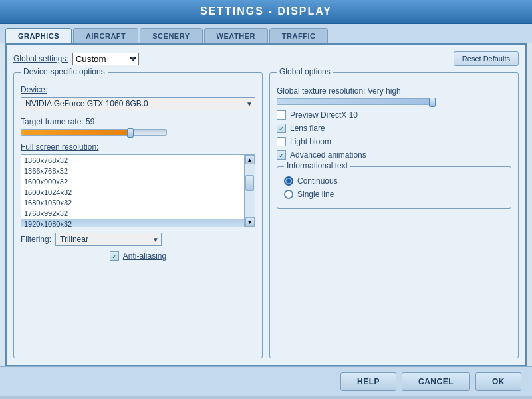 The width and height of the screenshot is (532, 399). I want to click on global-settings-row: Global settings: Custom Low Medium High …, so click(266, 59).